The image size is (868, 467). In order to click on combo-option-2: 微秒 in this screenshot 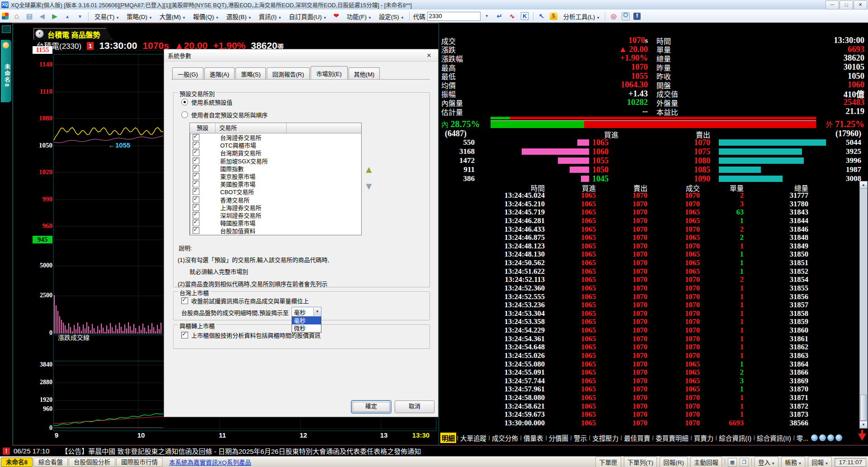, I will do `click(307, 329)`.